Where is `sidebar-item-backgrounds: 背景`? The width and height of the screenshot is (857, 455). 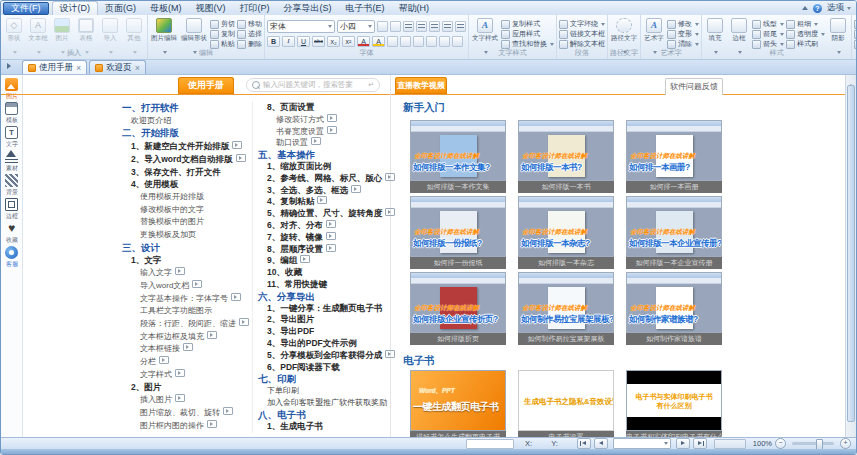
sidebar-item-backgrounds: 背景 is located at coordinates (12, 186).